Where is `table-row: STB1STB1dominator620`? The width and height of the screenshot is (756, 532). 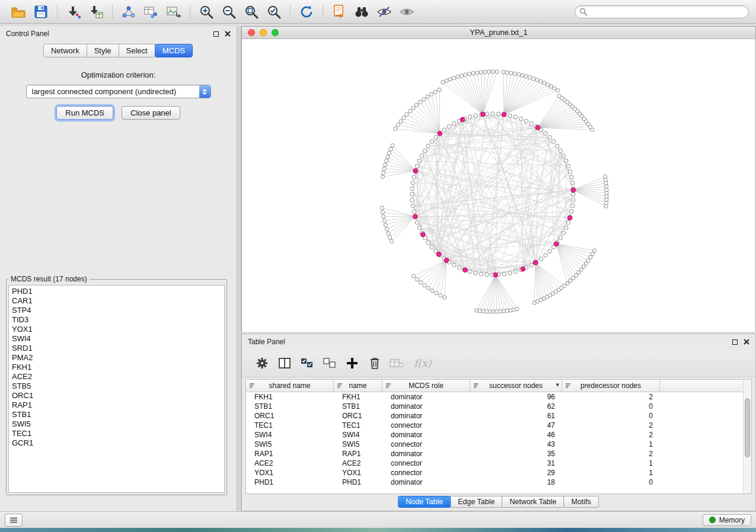
table-row: STB1STB1dominator620 is located at coordinates (499, 406).